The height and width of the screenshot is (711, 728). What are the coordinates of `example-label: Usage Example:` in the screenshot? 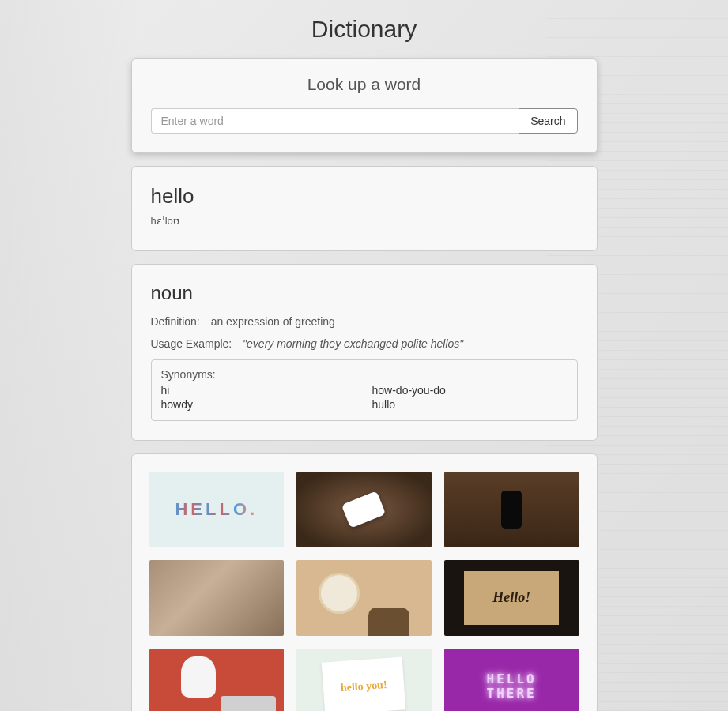 It's located at (191, 344).